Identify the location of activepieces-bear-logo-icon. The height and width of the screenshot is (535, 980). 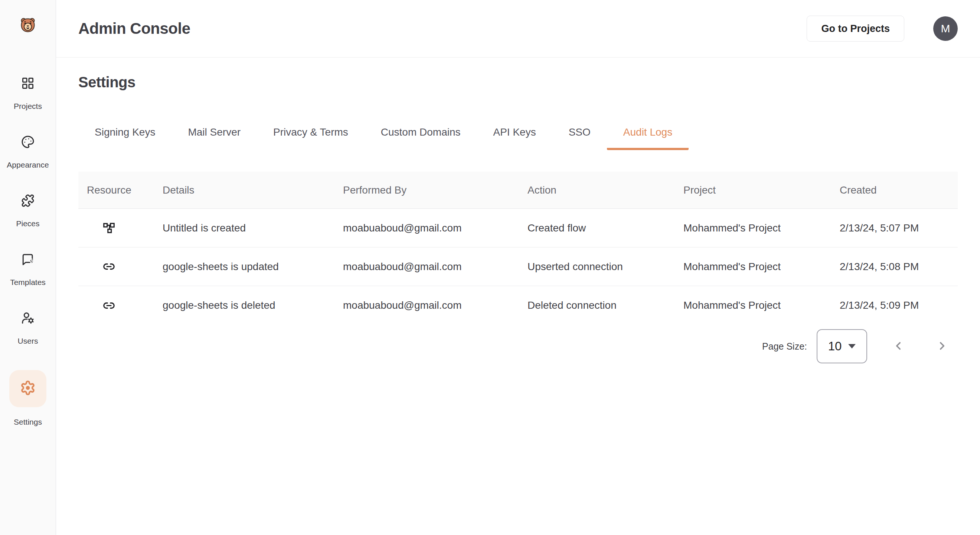
(28, 25).